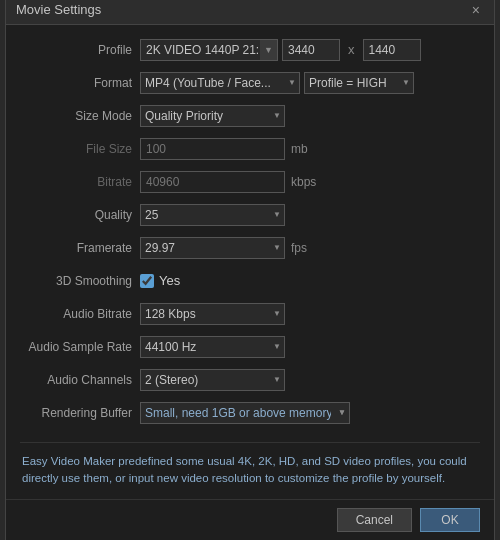 The image size is (500, 540). Describe the element at coordinates (359, 83) in the screenshot. I see `profile-high-select: Profile = HIGH` at that location.